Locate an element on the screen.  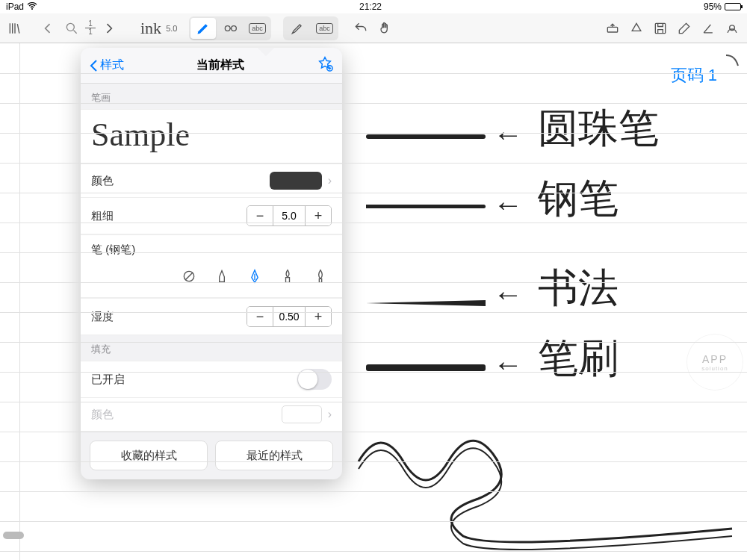
device-label: iPad is located at coordinates (15, 7).